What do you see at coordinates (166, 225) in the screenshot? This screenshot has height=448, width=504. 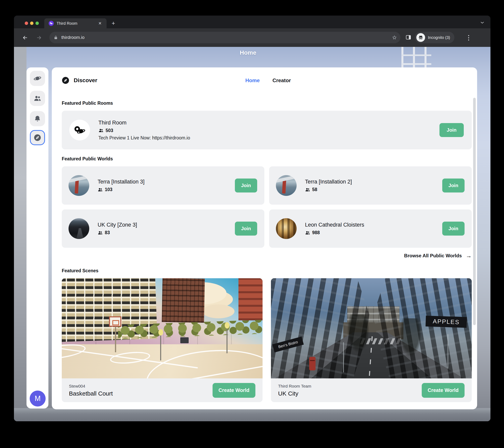 I see `world-name: UK City [Zone 3]` at bounding box center [166, 225].